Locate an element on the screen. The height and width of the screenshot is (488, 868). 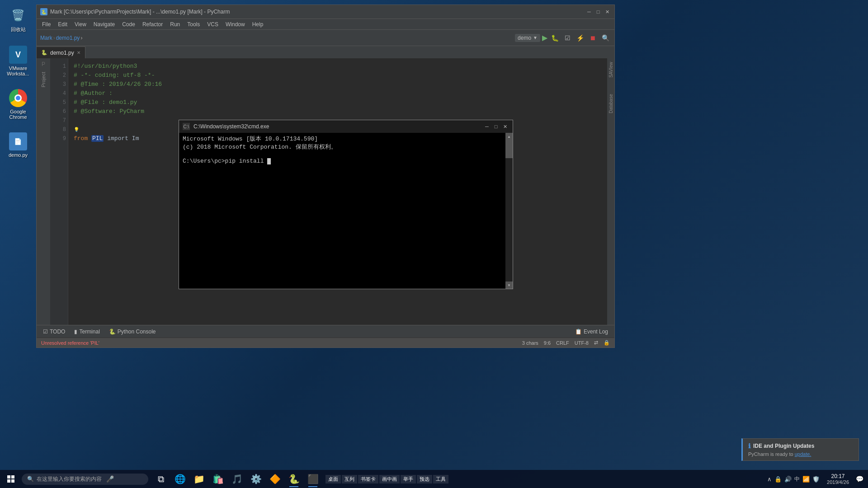
menu-refactor: Refactor is located at coordinates (153, 24).